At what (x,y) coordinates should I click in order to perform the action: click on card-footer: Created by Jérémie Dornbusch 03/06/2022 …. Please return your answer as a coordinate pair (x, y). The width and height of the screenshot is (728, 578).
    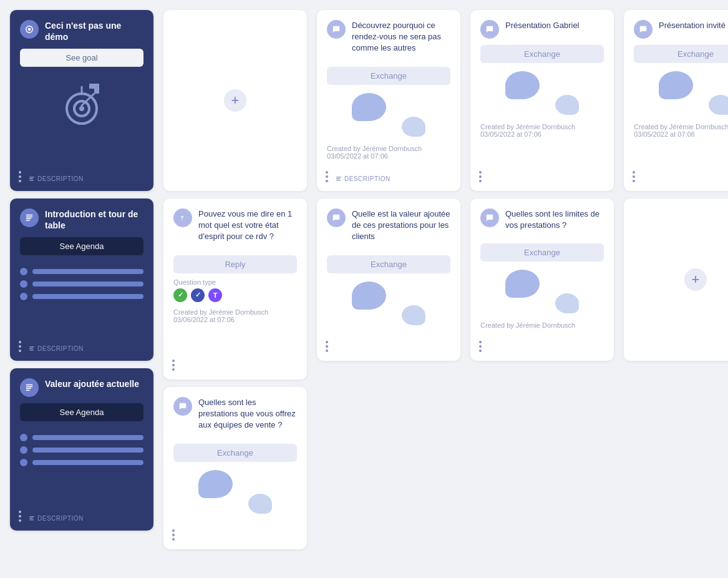
    Looking at the image, I should click on (235, 316).